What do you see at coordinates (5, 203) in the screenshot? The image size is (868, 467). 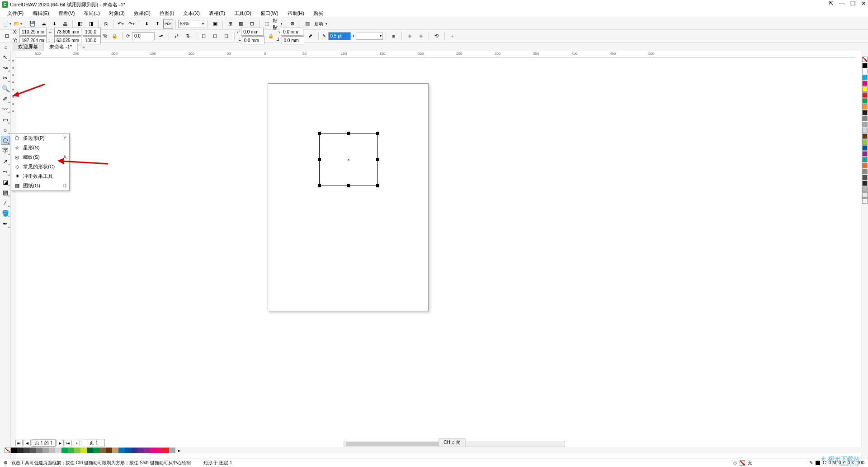 I see `color-eyedropper-tool: ⁄` at bounding box center [5, 203].